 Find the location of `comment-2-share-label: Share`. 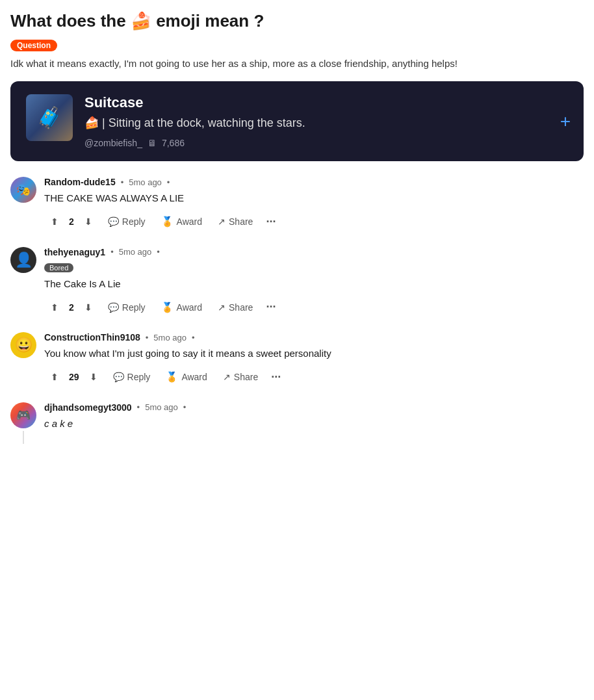

comment-2-share-label: Share is located at coordinates (240, 307).